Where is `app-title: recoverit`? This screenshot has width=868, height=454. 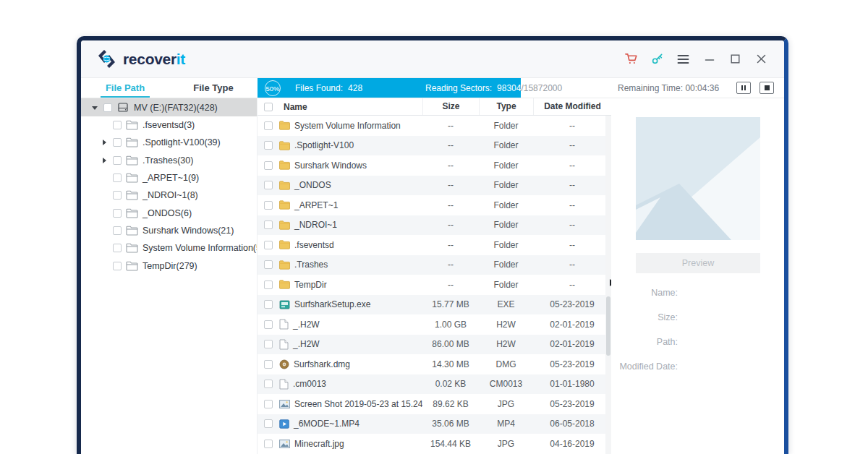 app-title: recoverit is located at coordinates (154, 59).